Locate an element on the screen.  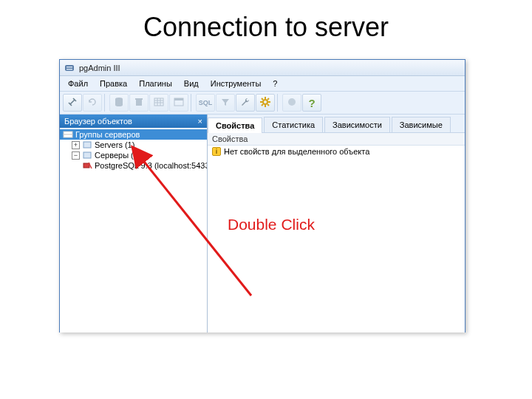
tool-drop is located at coordinates (139, 103).